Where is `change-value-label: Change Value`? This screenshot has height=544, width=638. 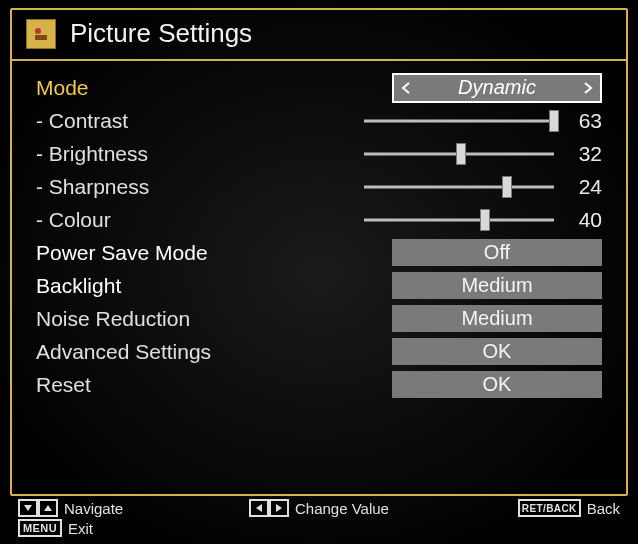
change-value-label: Change Value is located at coordinates (342, 508).